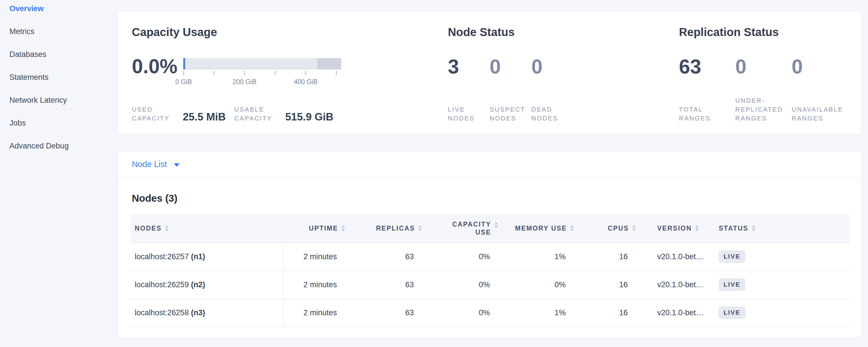  I want to click on column-label: CAPACITY USE, so click(472, 228).